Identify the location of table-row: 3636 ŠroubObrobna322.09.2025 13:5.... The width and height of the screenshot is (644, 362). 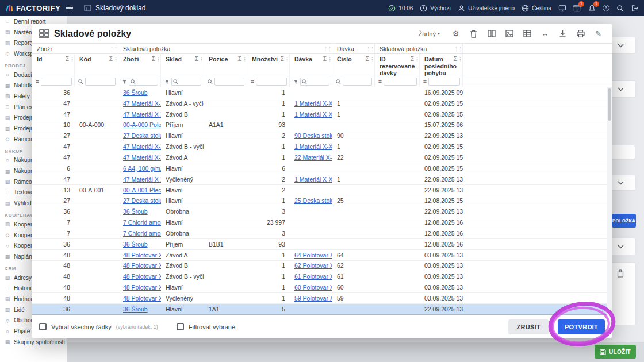
(322, 211).